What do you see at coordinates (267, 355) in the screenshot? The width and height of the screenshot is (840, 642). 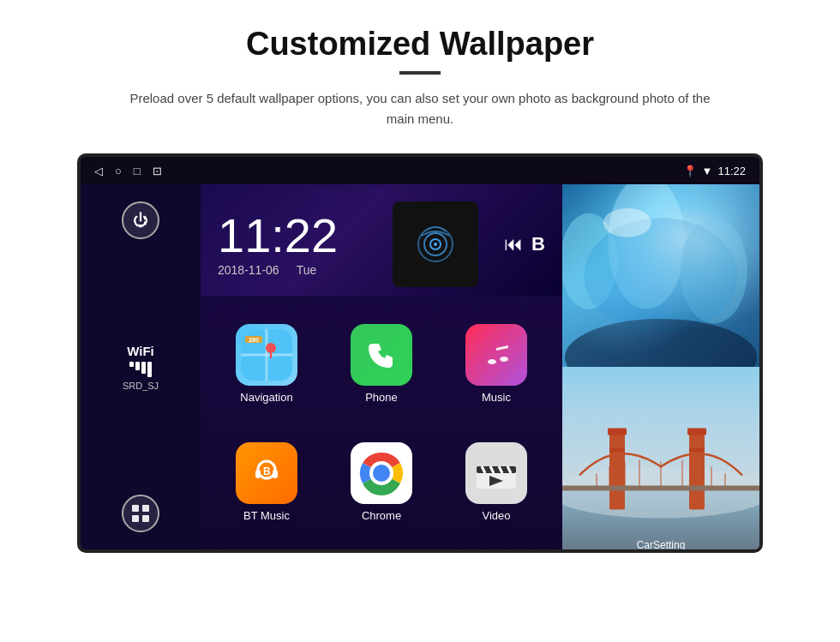 I see `navigation-map-svg: 280` at bounding box center [267, 355].